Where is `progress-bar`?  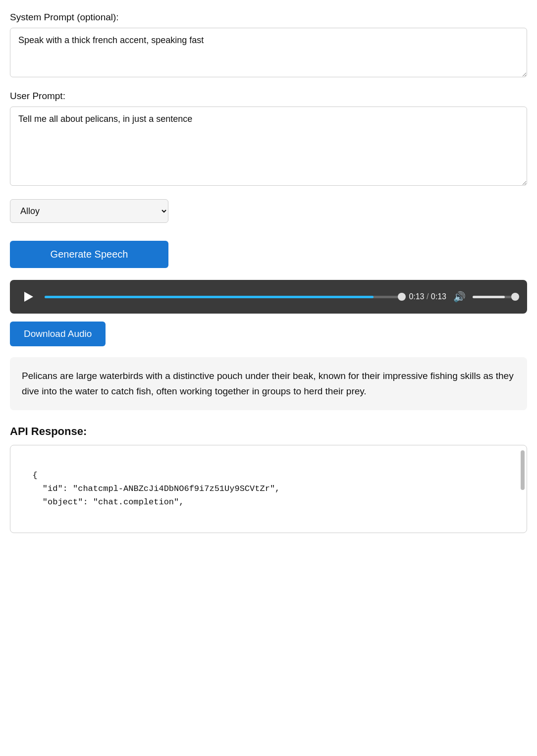
progress-bar is located at coordinates (223, 297).